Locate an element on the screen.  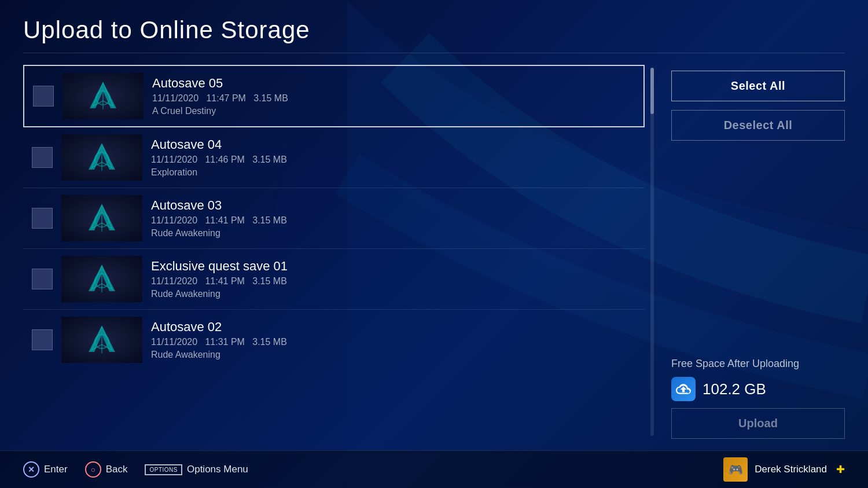
options-label: Options Menu is located at coordinates (218, 469).